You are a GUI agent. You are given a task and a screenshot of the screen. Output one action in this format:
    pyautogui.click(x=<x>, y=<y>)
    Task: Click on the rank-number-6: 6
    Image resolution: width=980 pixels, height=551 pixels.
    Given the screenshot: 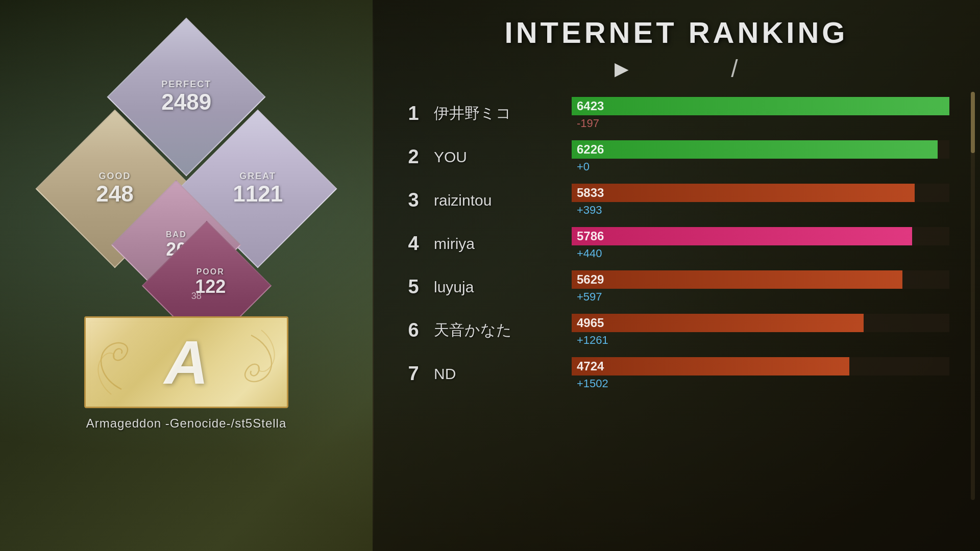 What is the action you would take?
    pyautogui.click(x=413, y=331)
    